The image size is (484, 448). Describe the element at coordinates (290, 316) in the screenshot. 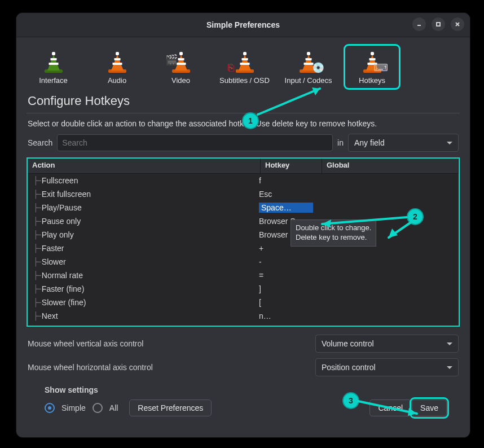

I see `hotkey-cell: n…` at that location.